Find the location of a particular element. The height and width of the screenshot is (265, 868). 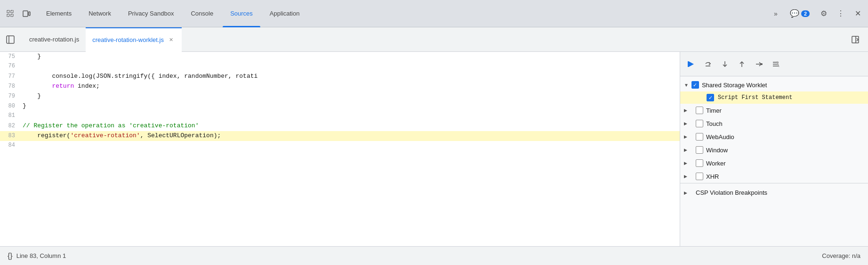

line-number-75: 75 is located at coordinates (11, 57).